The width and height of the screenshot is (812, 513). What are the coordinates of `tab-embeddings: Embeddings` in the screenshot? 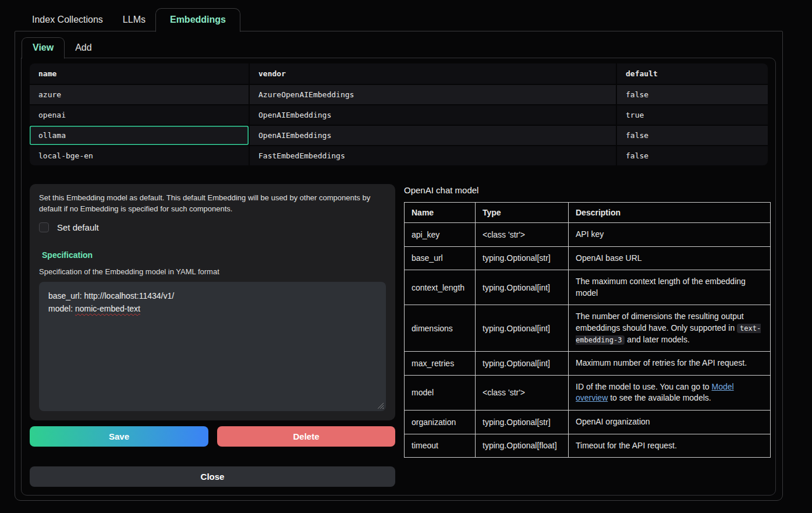 It's located at (198, 20).